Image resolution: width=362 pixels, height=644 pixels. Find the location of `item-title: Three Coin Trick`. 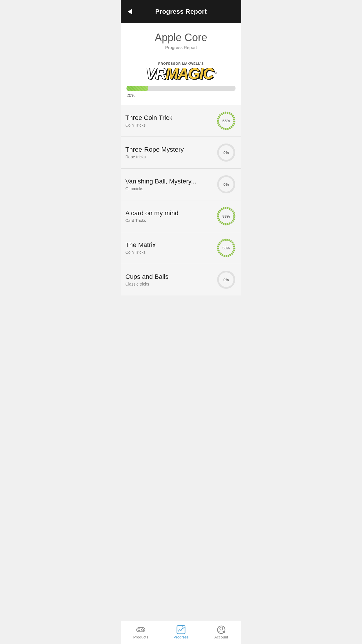

item-title: Three Coin Trick is located at coordinates (169, 118).